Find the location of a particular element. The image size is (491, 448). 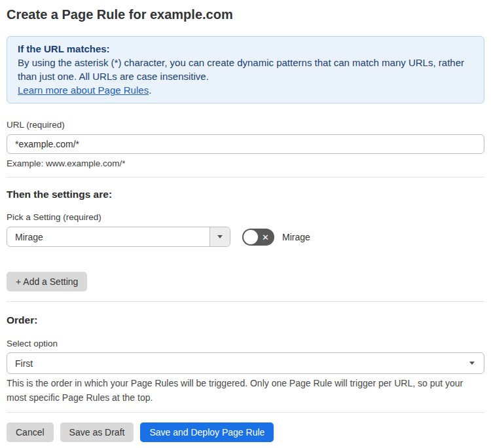

url-example-text: Example: www.example.com/* is located at coordinates (245, 164).